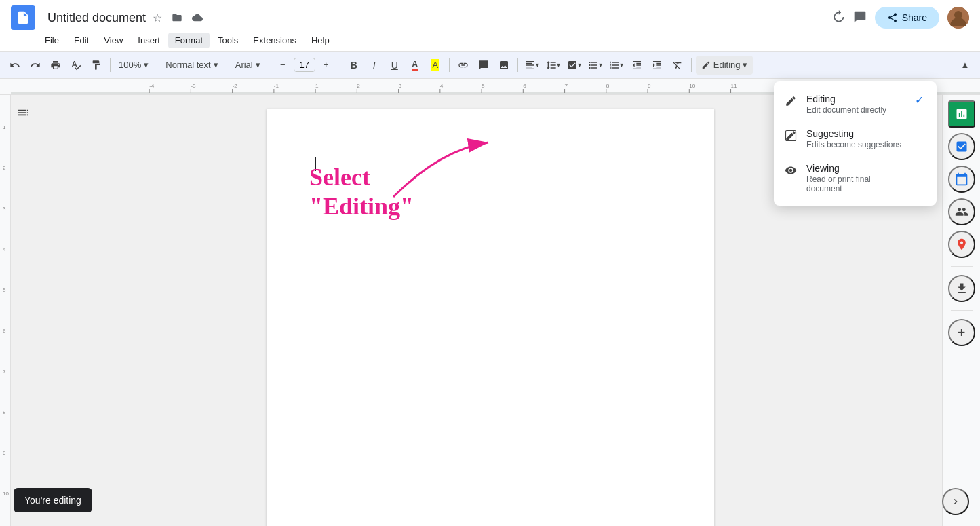 The height and width of the screenshot is (526, 980). I want to click on doc-icon, so click(23, 18).